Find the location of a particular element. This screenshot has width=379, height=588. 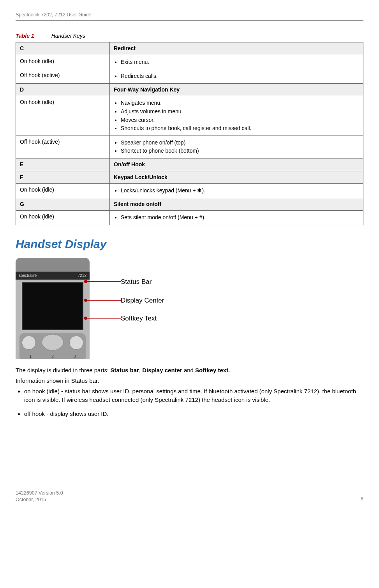

body-list: on hook (idle) - status bar shows user I… is located at coordinates (189, 403).